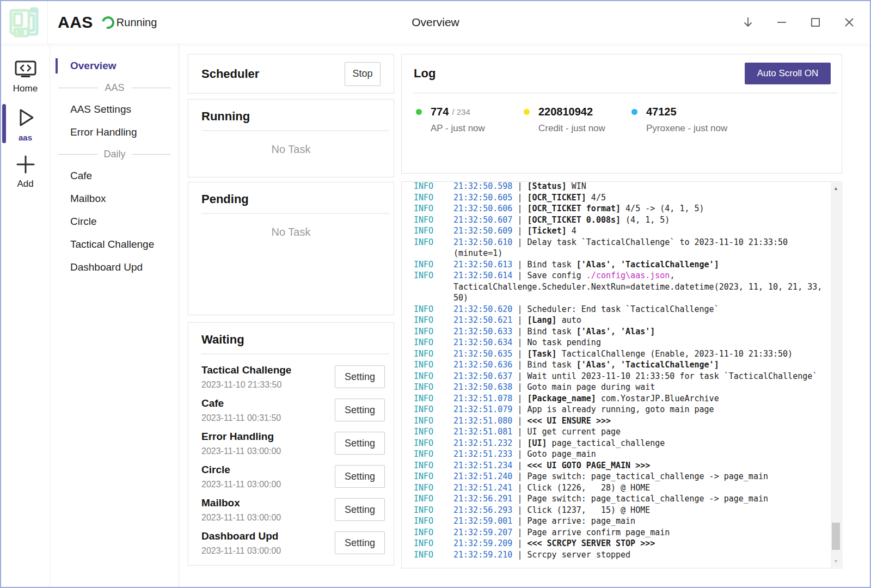  Describe the element at coordinates (25, 171) in the screenshot. I see `rail-item-add: Add` at that location.